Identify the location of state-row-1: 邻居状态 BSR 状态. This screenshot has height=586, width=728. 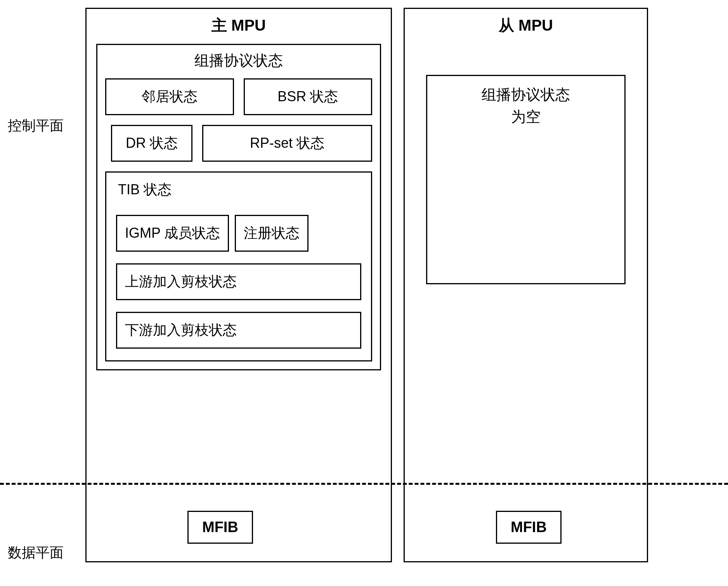
(239, 97).